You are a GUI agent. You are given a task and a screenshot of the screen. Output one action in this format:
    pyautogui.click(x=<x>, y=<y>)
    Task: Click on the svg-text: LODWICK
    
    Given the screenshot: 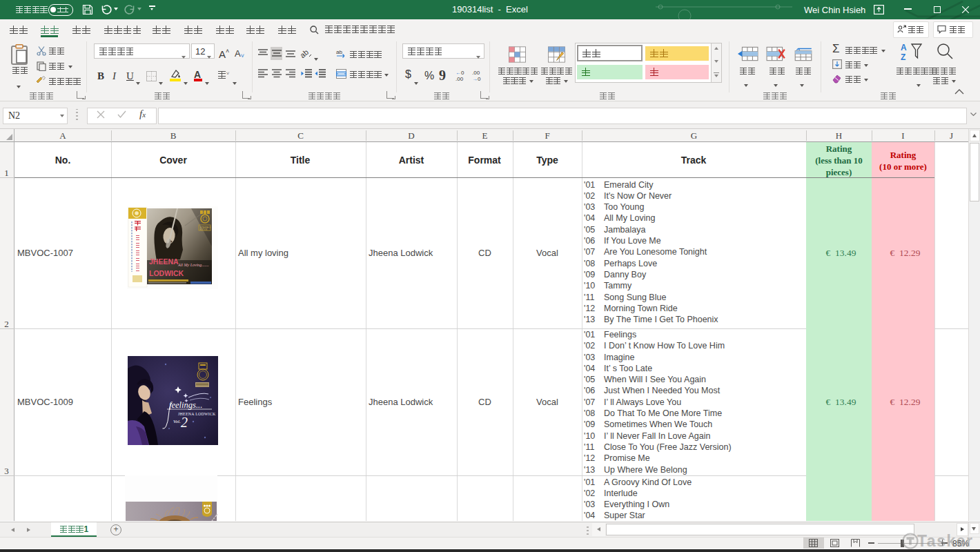 What is the action you would take?
    pyautogui.click(x=167, y=273)
    